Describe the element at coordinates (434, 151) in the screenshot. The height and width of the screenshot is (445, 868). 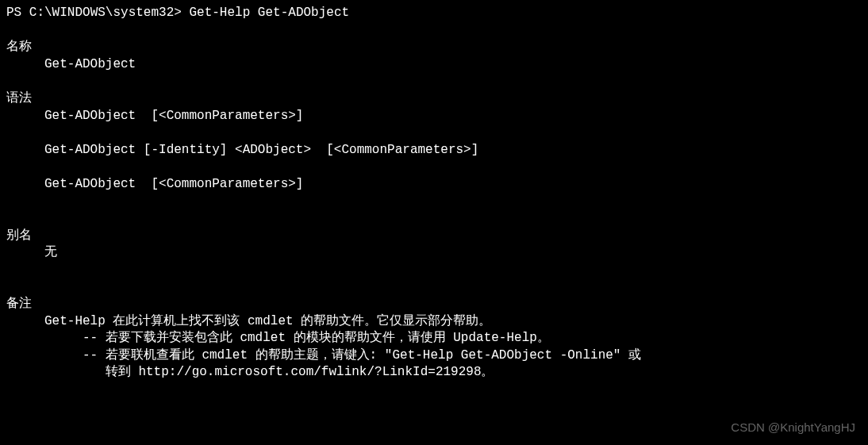
I see `syntax-line: Get-ADObject [-Identity] <ADObject> [<Co…` at that location.